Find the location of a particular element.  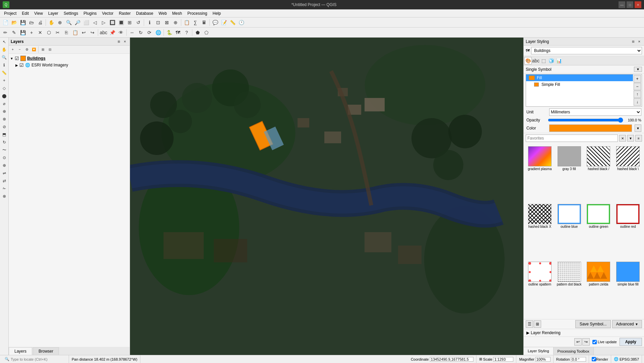

pan-button: ✋ is located at coordinates (51, 22).